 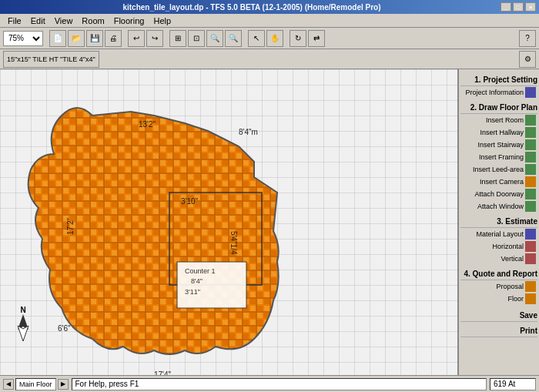 What do you see at coordinates (23, 325) in the screenshot?
I see `north-arrow: N` at bounding box center [23, 325].